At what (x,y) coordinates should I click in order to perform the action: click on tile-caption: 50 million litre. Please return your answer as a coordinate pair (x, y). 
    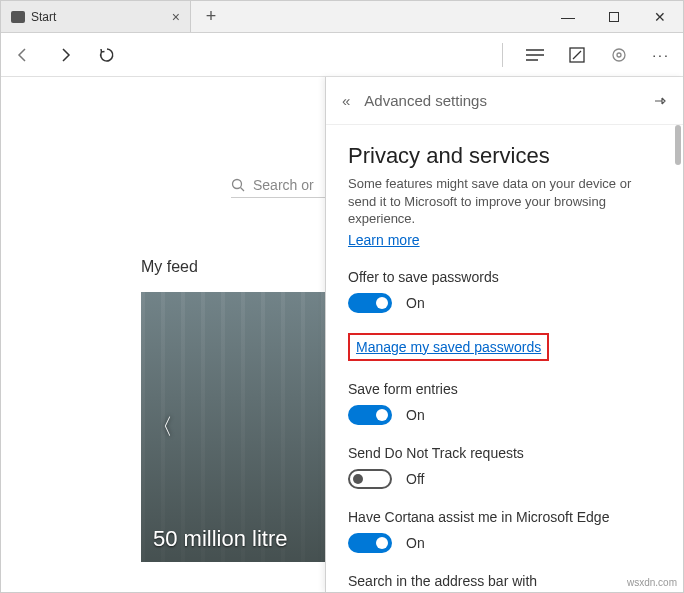
    Looking at the image, I should click on (220, 539).